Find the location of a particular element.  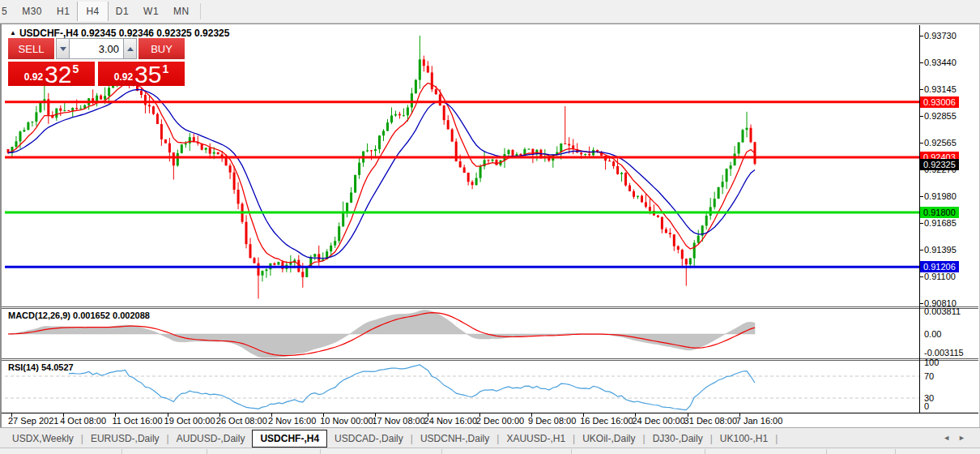

time-tick-label: 9 Dec 08:00 is located at coordinates (552, 421).